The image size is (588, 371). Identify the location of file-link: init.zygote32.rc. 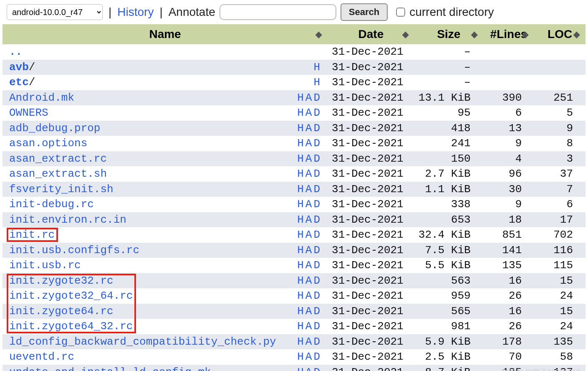
(61, 281).